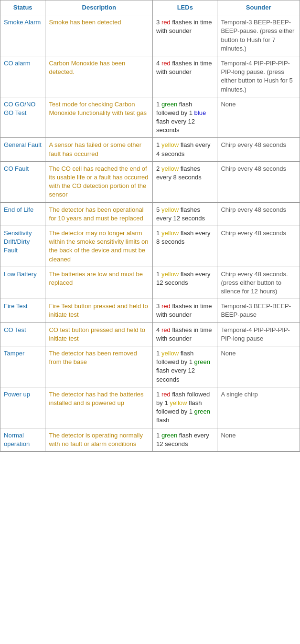 This screenshot has width=300, height=644. Describe the element at coordinates (185, 246) in the screenshot. I see `leds-cell: 1 yellow flash every 8 seconds` at that location.